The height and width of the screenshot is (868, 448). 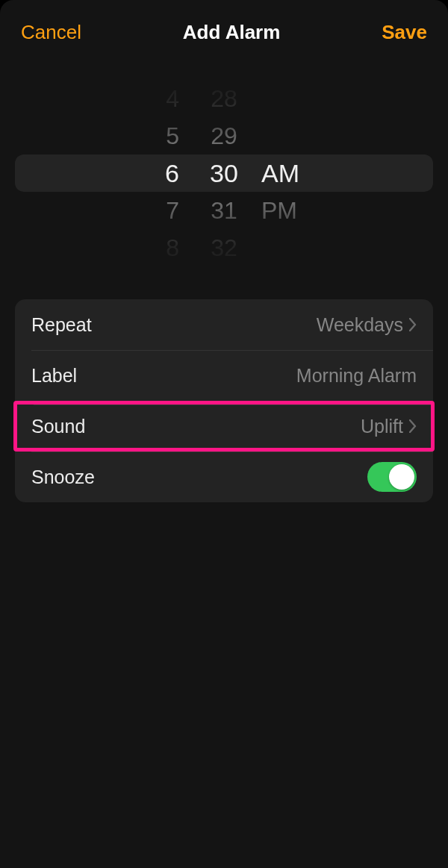 What do you see at coordinates (382, 427) in the screenshot?
I see `sound-value: Uplift` at bounding box center [382, 427].